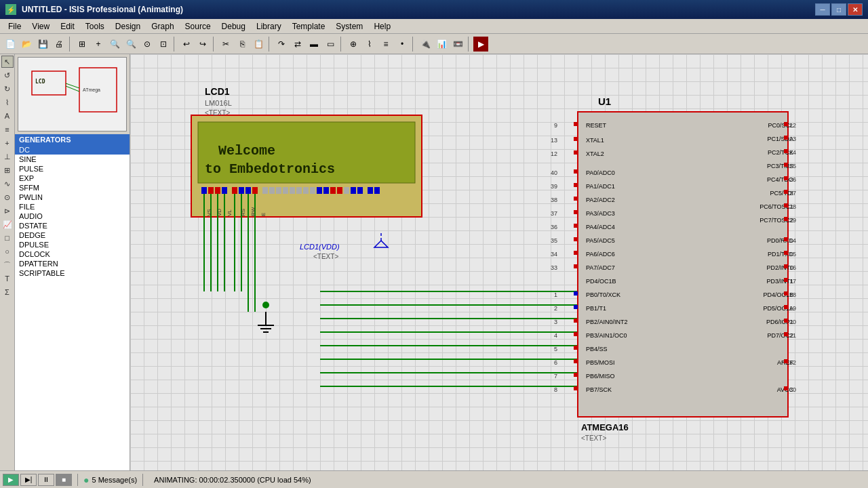 The height and width of the screenshot is (488, 868). I want to click on menu-view: View, so click(41, 26).